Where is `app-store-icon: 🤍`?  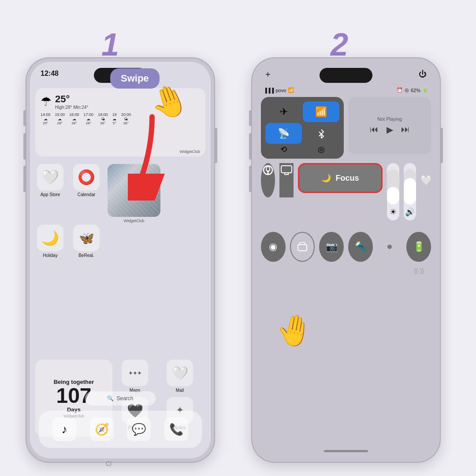
app-store-icon: 🤍 is located at coordinates (50, 177).